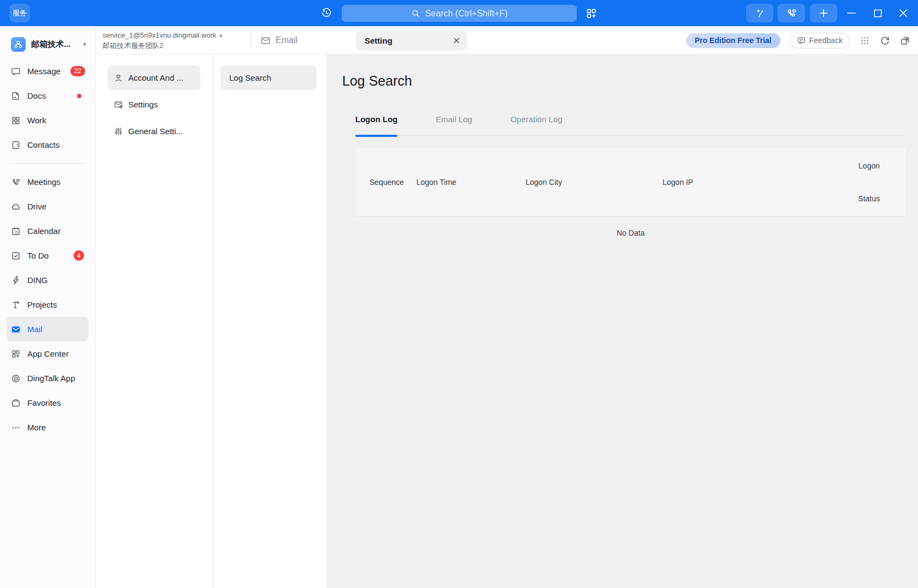 The width and height of the screenshot is (918, 588). Describe the element at coordinates (47, 206) in the screenshot. I see `sidebar-item-drive: Drive` at that location.